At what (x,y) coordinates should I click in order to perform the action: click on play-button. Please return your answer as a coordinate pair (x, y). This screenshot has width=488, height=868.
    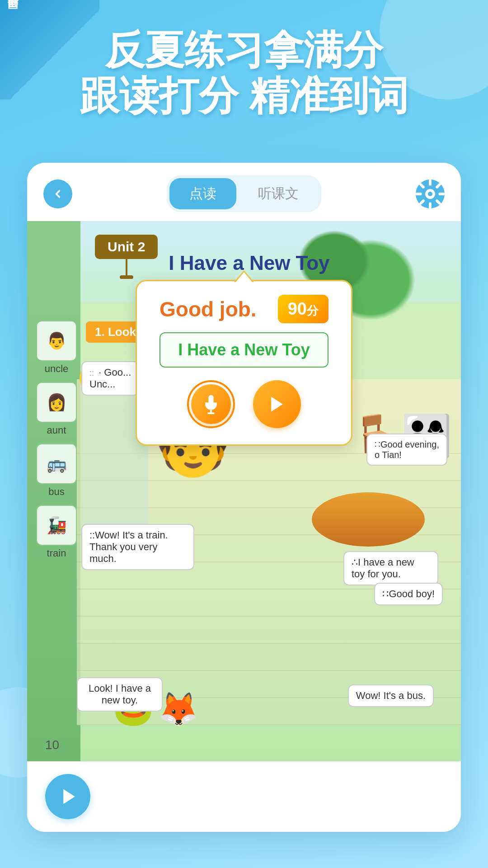
    Looking at the image, I should click on (277, 404).